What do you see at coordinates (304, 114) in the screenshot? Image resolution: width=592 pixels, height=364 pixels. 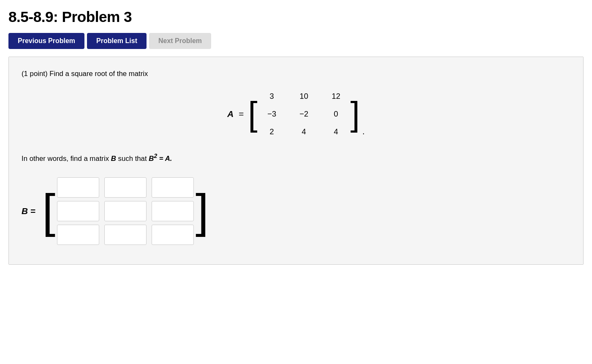 I see `matrix-grid: 3 10 12 −3 −2 0 2 4 4` at bounding box center [304, 114].